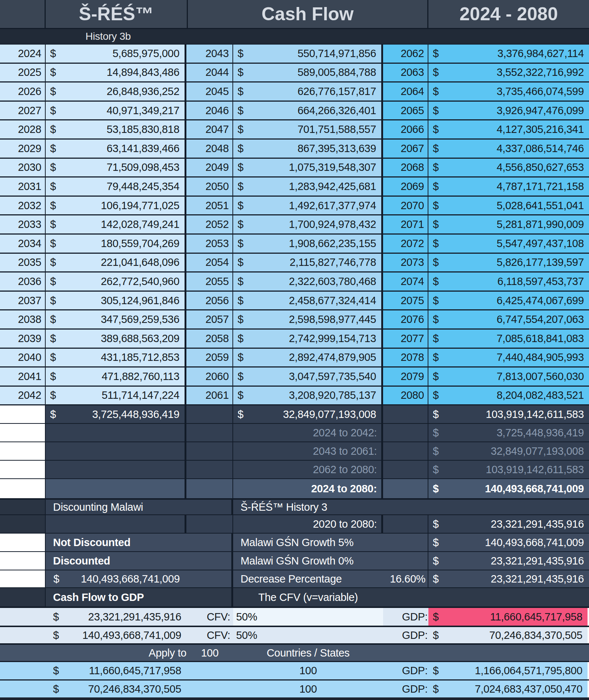 The image size is (589, 700). What do you see at coordinates (406, 395) in the screenshot?
I see `year-cell-2080: 2080` at bounding box center [406, 395].